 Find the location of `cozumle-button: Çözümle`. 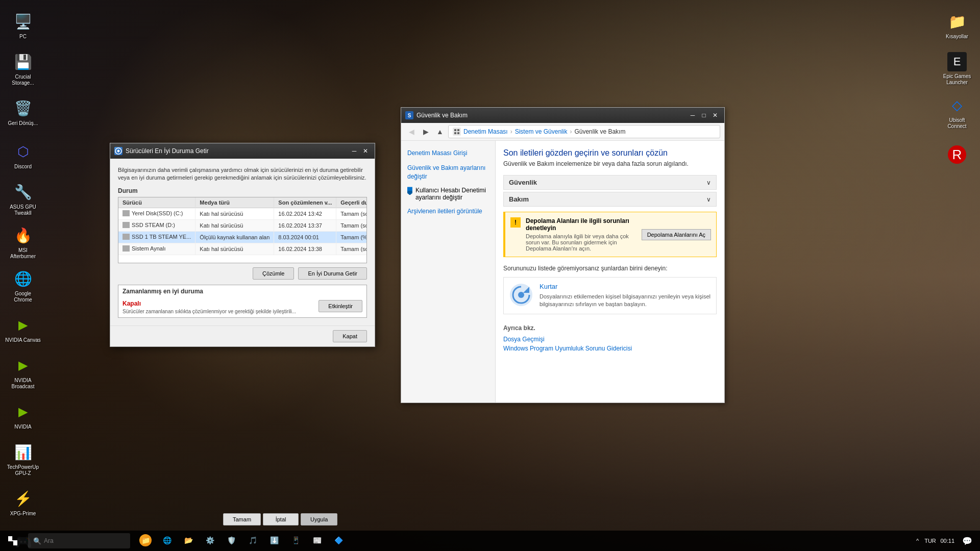

cozumle-button: Çözümle is located at coordinates (274, 273).